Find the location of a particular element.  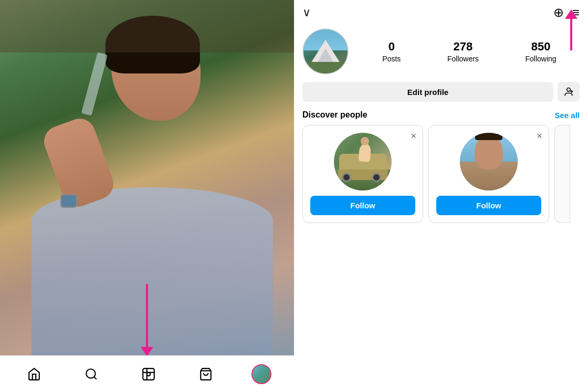

profile-stats-section: 0 Posts 278 Followers 850 Following is located at coordinates (441, 51).